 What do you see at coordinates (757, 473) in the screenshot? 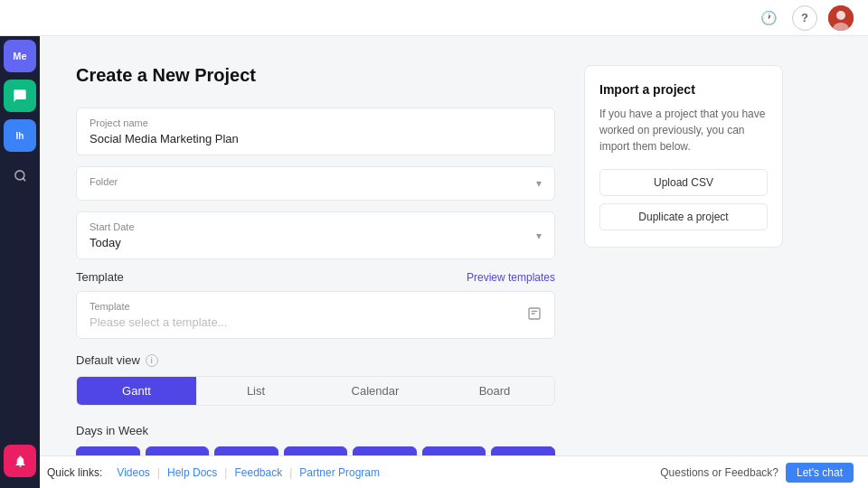
I see `bottom-right: Questions or Feedback? Let's chat` at bounding box center [757, 473].